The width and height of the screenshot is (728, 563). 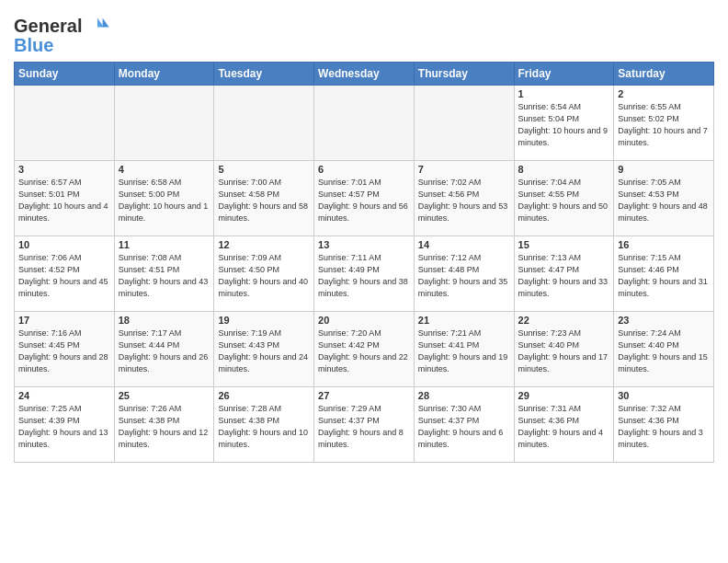 What do you see at coordinates (664, 199) in the screenshot?
I see `day-cell: 9Sunrise: 7:05 AM Sunset: 4:53 PM Daylig…` at bounding box center [664, 199].